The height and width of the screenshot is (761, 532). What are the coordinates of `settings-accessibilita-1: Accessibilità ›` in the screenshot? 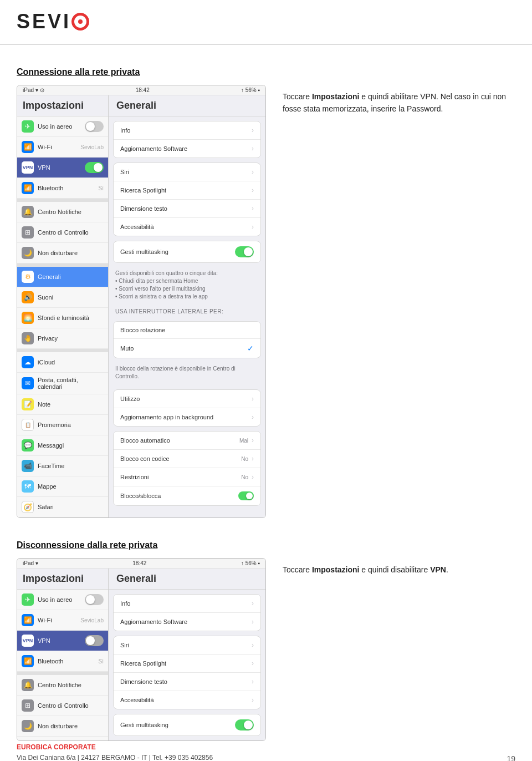 It's located at (187, 227).